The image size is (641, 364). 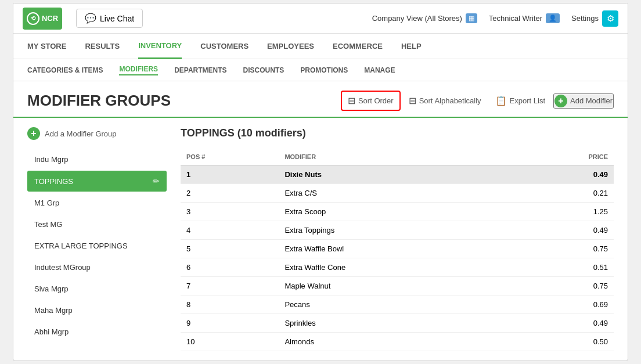 What do you see at coordinates (97, 332) in the screenshot?
I see `sidebar-item-abhi-mgrp: Abhi Mgrp` at bounding box center [97, 332].